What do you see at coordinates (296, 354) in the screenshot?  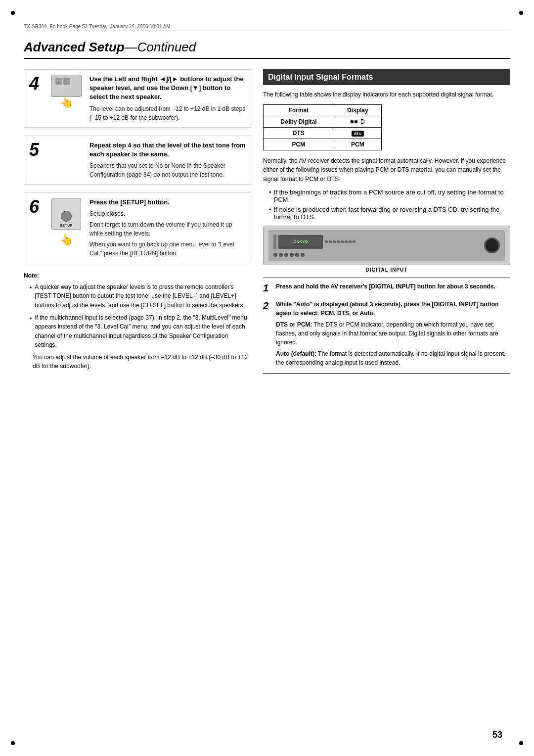 I see `auto-label: Auto (default):` at bounding box center [296, 354].